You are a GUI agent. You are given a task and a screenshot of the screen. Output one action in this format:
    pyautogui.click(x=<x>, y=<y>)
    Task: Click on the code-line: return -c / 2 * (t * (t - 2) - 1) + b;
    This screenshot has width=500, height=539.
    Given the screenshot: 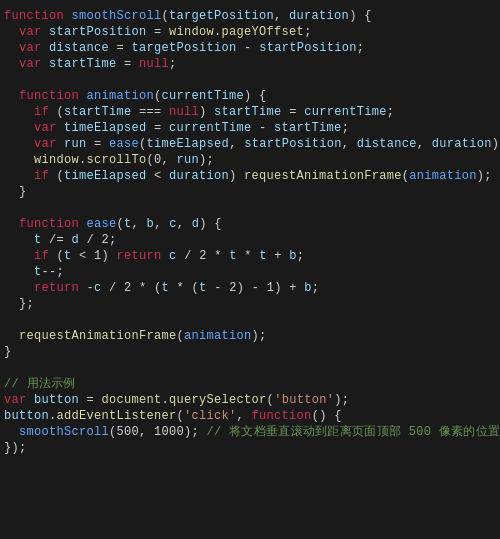 What is the action you would take?
    pyautogui.click(x=250, y=288)
    